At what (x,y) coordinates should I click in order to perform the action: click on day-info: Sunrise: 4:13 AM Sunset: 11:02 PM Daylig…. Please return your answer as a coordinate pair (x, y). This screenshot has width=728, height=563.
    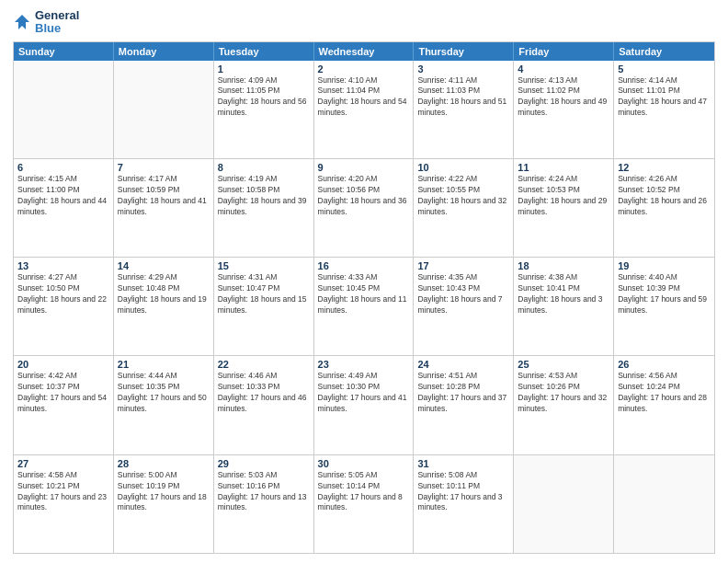
    Looking at the image, I should click on (563, 98).